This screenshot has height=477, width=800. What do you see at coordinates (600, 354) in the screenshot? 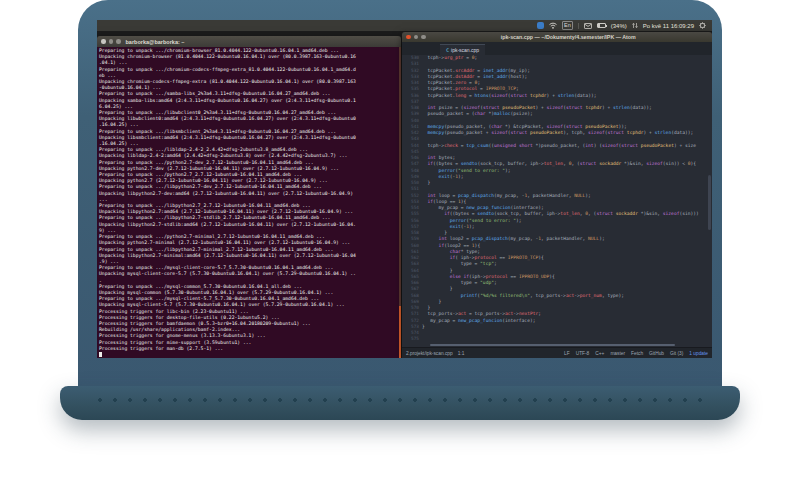
I see `status-item-c-: C++` at bounding box center [600, 354].